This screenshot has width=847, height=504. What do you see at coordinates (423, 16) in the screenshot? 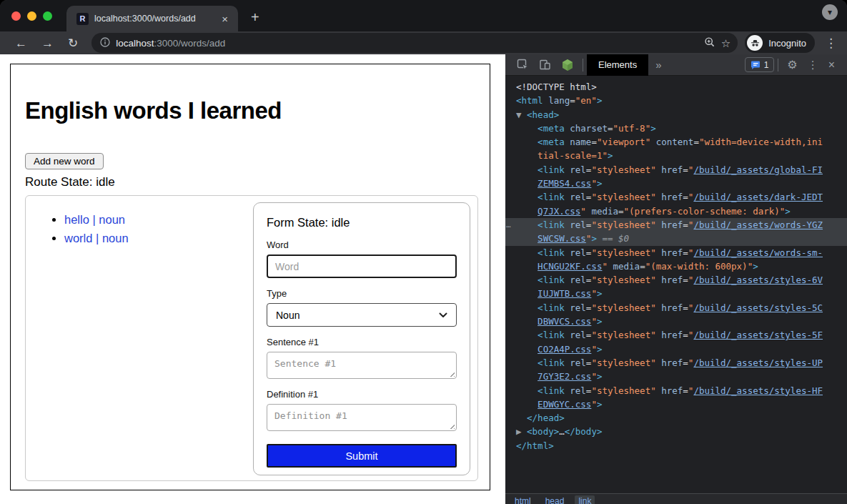
I see `tab-strip: R localhost:3000/words/add × + ▾` at bounding box center [423, 16].